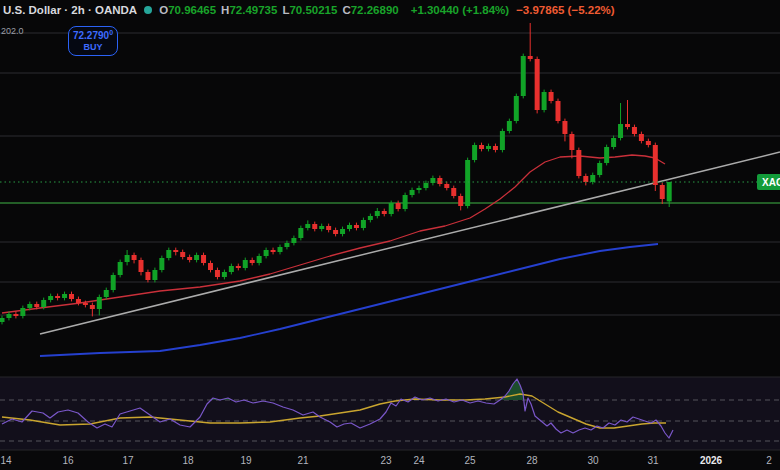 This screenshot has width=780, height=470. What do you see at coordinates (769, 460) in the screenshot?
I see `time-axis-label: 2` at bounding box center [769, 460].